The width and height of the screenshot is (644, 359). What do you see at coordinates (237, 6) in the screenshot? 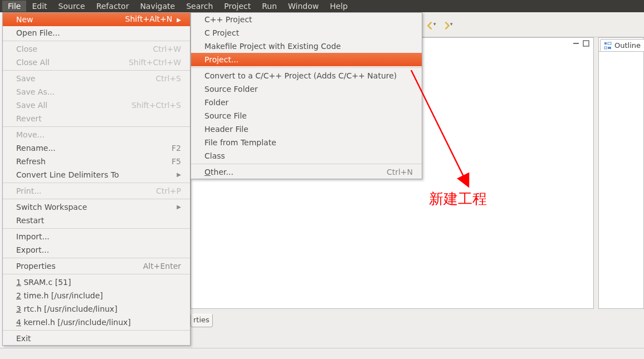
I see `menu-project: Project` at bounding box center [237, 6].